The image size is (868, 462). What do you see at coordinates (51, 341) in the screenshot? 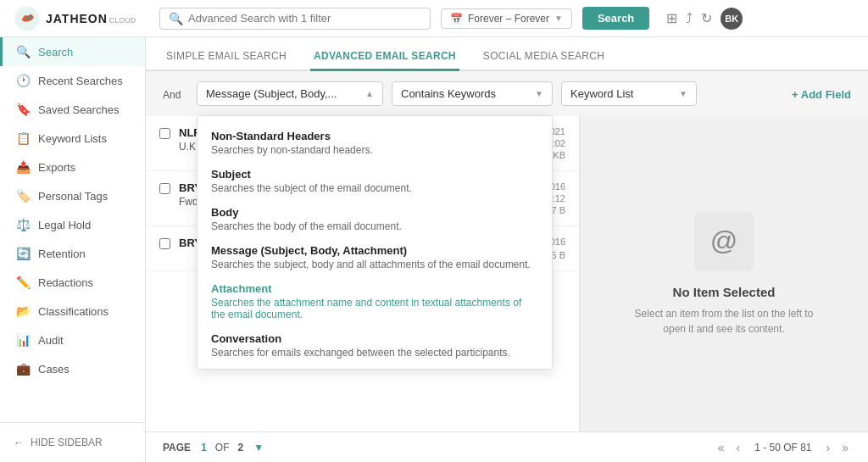
I see `sidebar-item-label-audit: Audit` at bounding box center [51, 341].